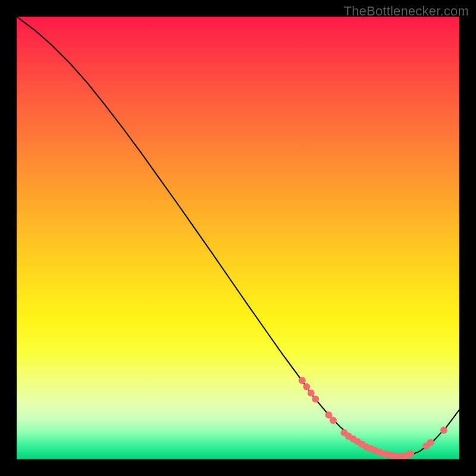  Describe the element at coordinates (373, 418) in the screenshot. I see `curve-marker-group` at that location.